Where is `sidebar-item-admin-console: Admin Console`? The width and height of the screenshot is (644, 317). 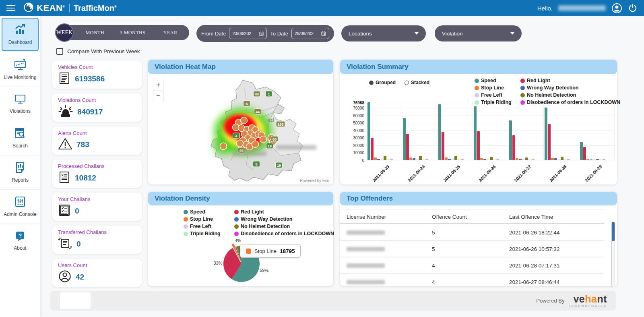
sidebar-item-admin-console: Admin Console is located at coordinates (20, 207).